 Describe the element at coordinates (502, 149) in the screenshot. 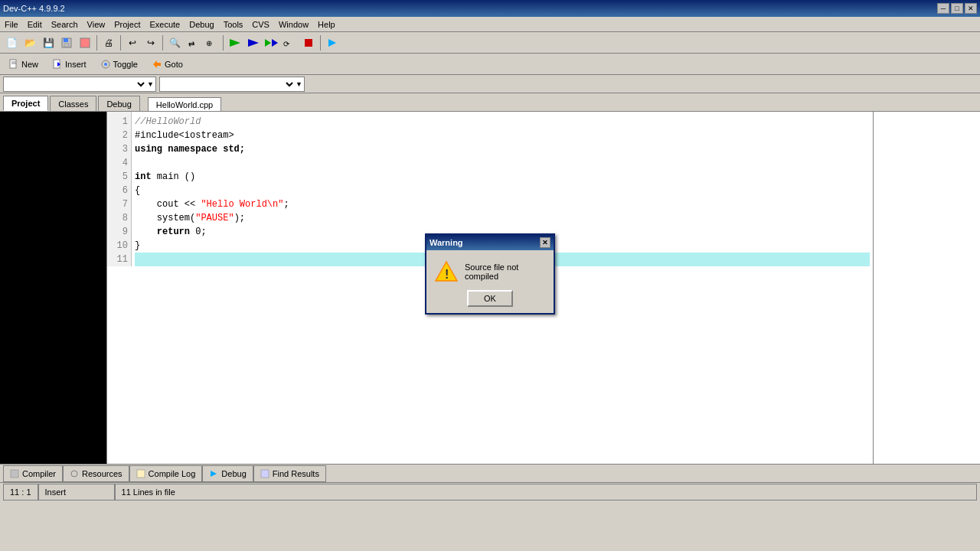

I see `code-line-3: using namespace std;` at that location.